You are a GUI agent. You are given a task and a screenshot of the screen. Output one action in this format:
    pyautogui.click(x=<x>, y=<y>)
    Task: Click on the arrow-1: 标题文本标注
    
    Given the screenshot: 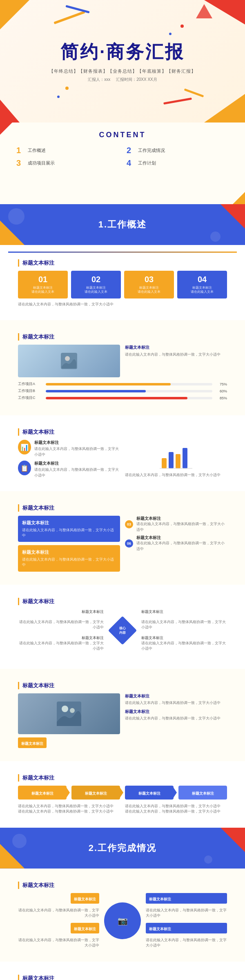 What is the action you would take?
    pyautogui.click(x=42, y=793)
    